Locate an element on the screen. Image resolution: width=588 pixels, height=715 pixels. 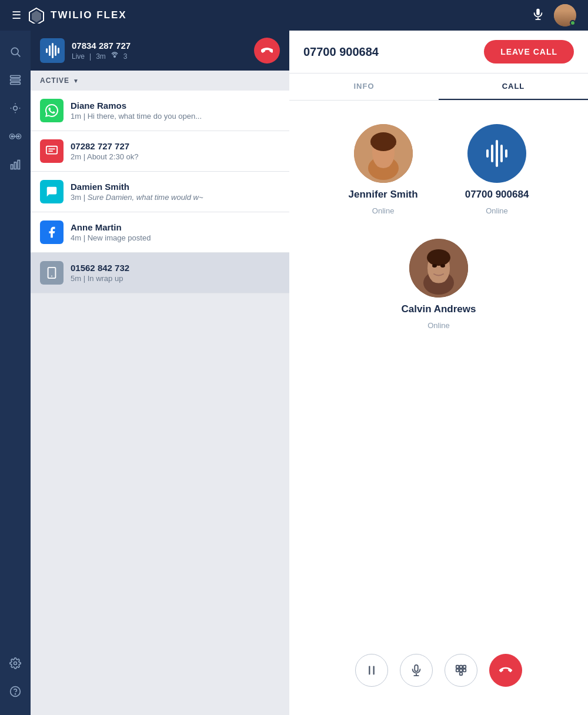
call-status: Live is located at coordinates (78, 56).